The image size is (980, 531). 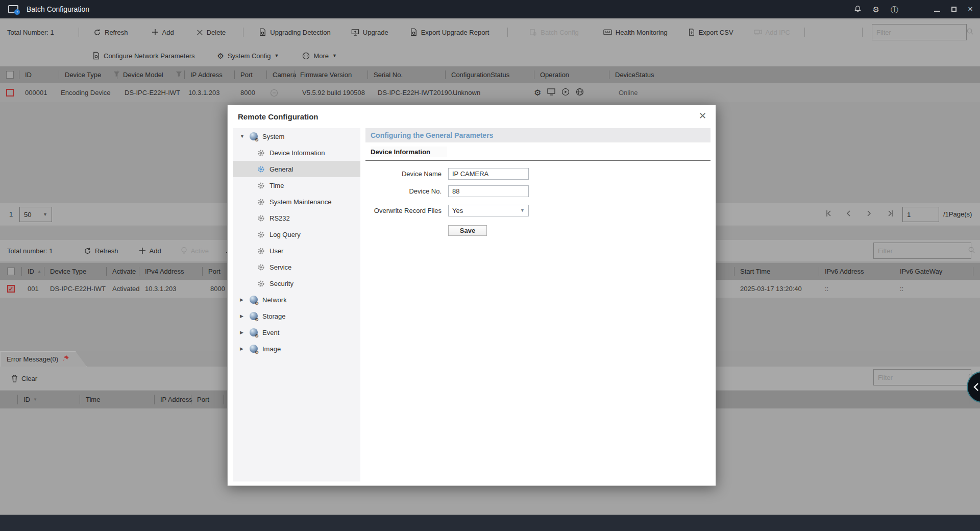 I want to click on tree-item-service: Service, so click(x=297, y=267).